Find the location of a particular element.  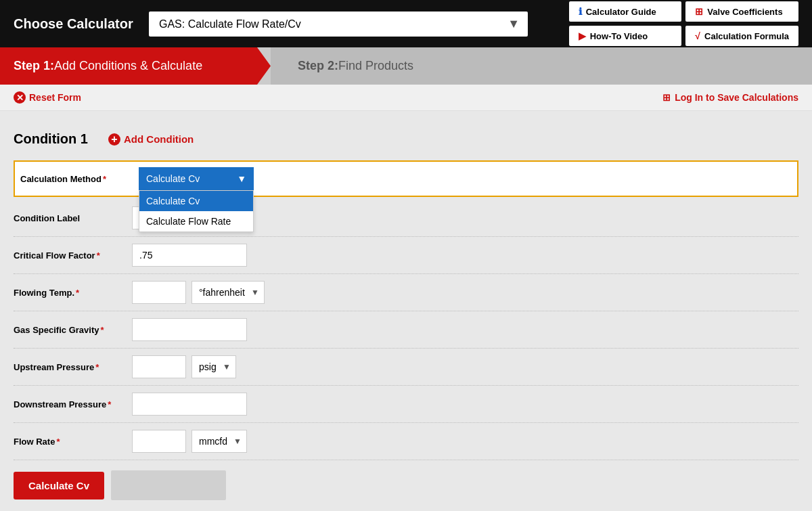

flowing-temp-unit-wrapper: °fahrenheit °celsius °kelvin °rankine ▼ is located at coordinates (228, 292).